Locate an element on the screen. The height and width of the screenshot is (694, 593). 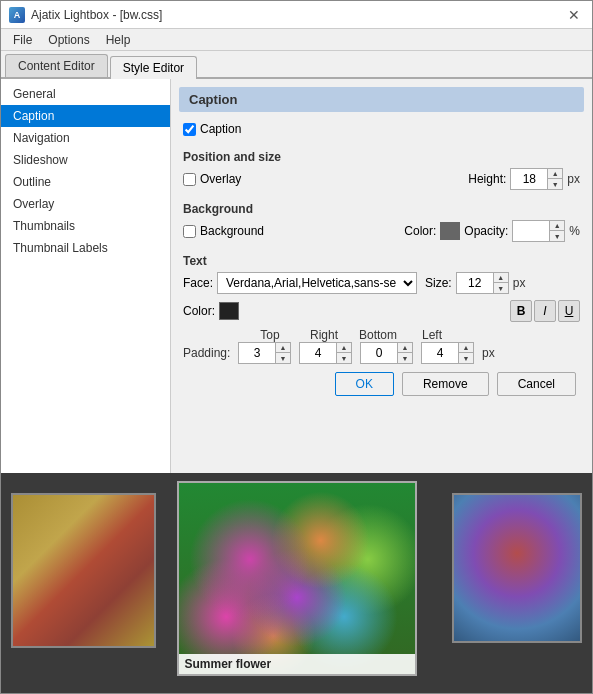
text-color-row: Color: B I U is located at coordinates (382, 311).